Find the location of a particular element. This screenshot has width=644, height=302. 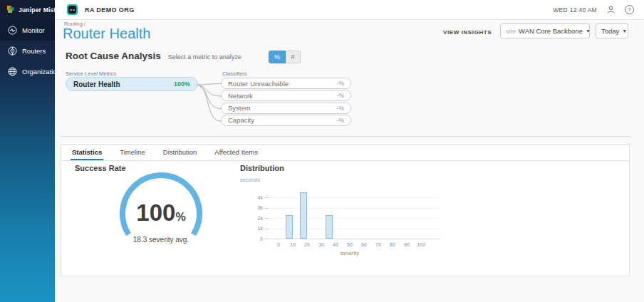

percent-toggle-button: % is located at coordinates (277, 57).